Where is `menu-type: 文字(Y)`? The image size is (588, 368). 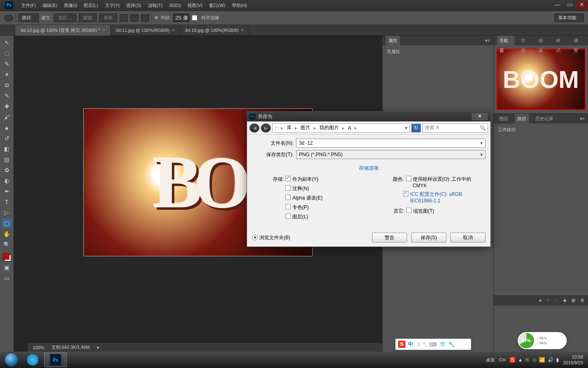 menu-type: 文字(Y) is located at coordinates (113, 6).